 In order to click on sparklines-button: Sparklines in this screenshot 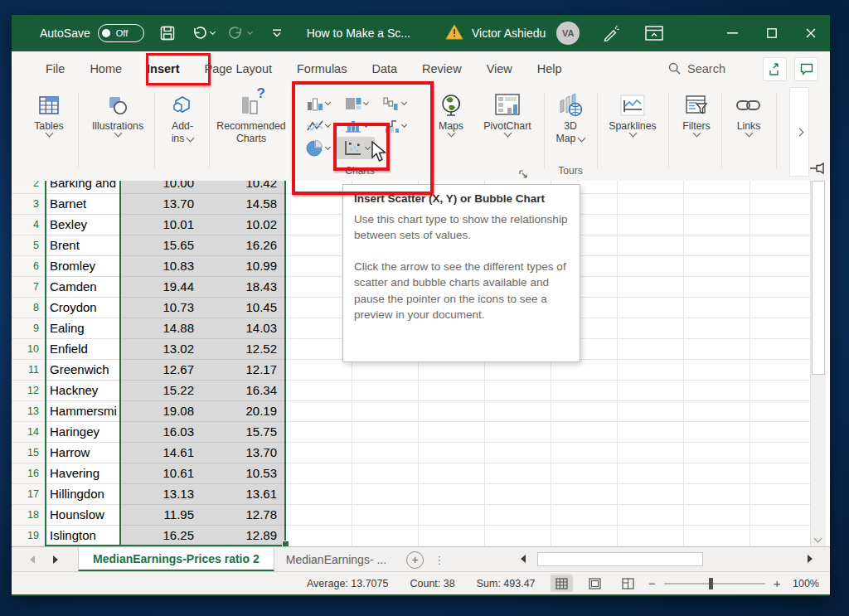, I will do `click(633, 113)`.